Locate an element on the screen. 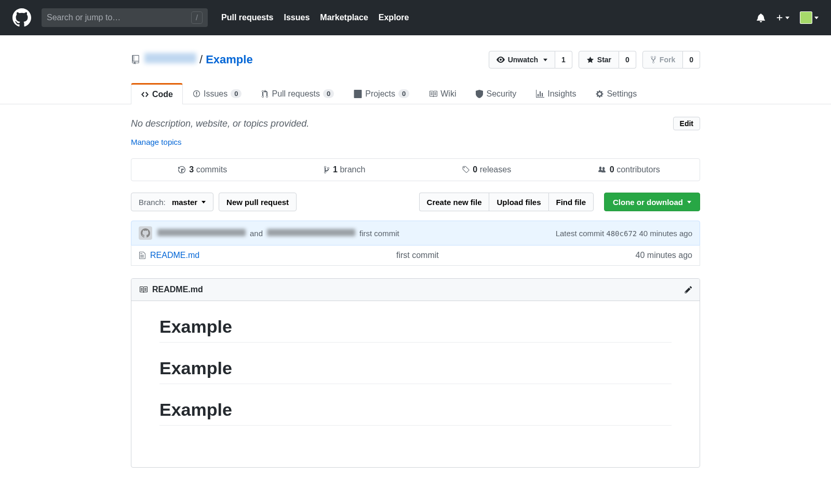 This screenshot has width=831, height=504. tab-code: Code is located at coordinates (157, 93).